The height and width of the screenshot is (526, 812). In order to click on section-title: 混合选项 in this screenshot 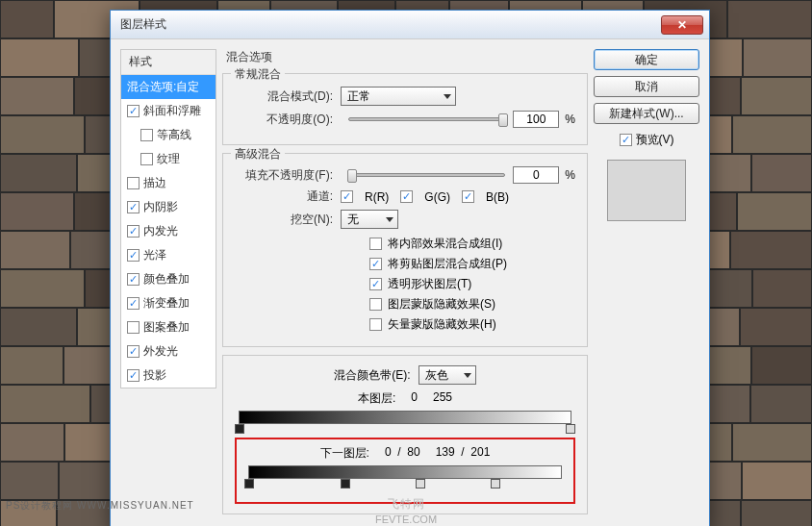, I will do `click(405, 58)`.